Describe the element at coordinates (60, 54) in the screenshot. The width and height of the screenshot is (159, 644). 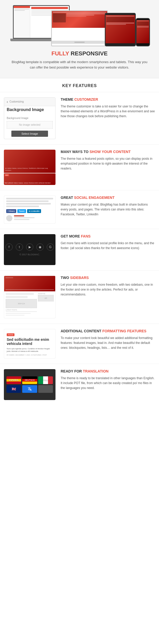
I see `responsive-highlight: FULLY` at that location.